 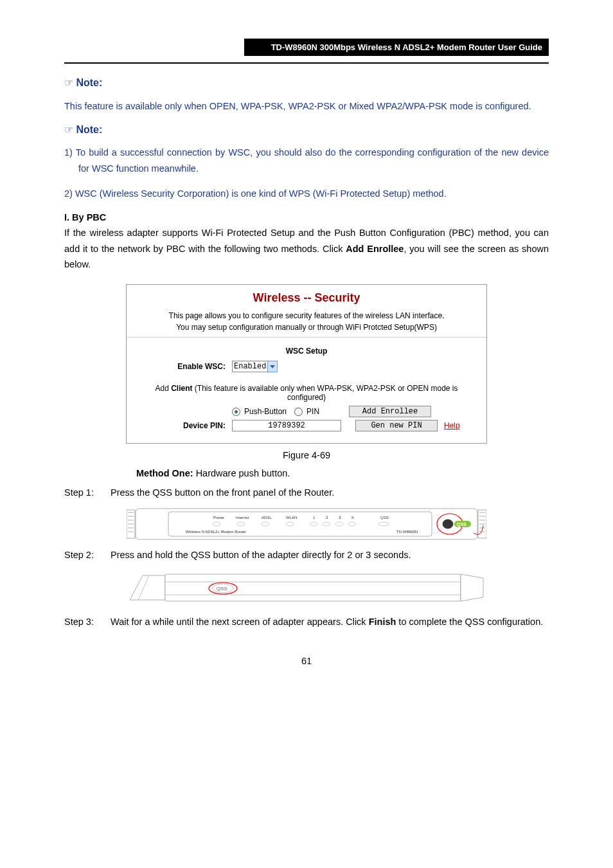 I want to click on panel-description: This page allows you to configure securi…, so click(x=306, y=321).